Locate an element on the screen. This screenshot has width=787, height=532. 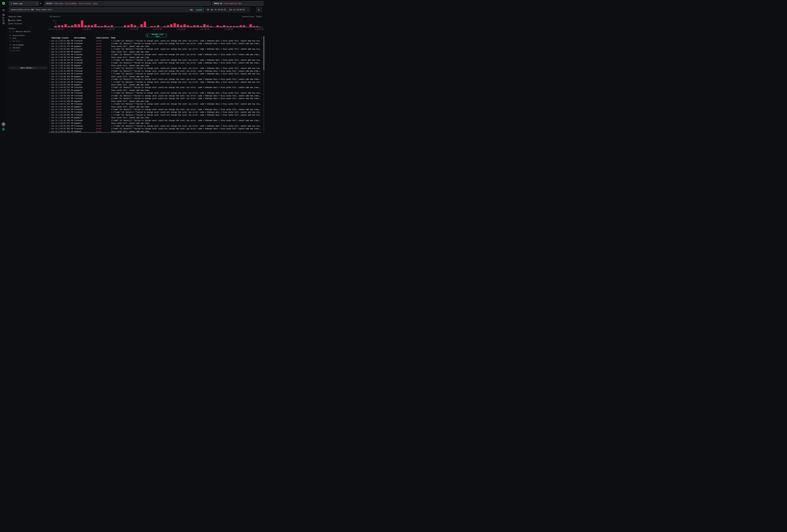
table-row: Jun 11 1:55:59.760 PMpaymenterrorVisa ca… is located at coordinates (155, 90).